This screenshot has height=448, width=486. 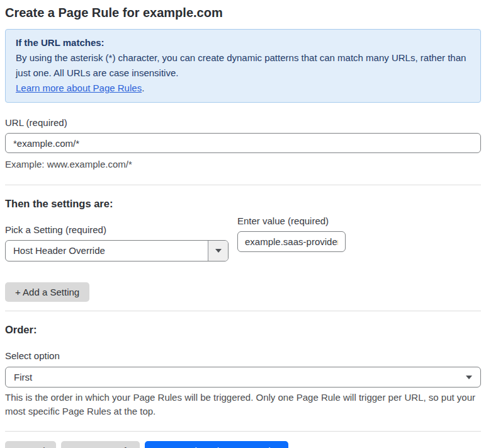 What do you see at coordinates (143, 88) in the screenshot?
I see `link-suffix: .` at bounding box center [143, 88].